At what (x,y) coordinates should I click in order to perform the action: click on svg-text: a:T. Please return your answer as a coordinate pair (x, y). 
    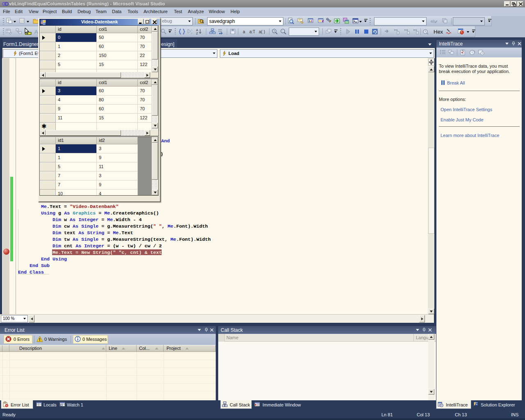
    Looking at the image, I should click on (252, 32).